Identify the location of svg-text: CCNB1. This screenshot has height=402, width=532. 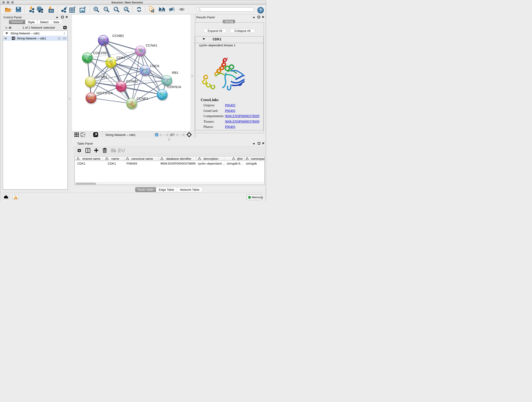
(101, 77).